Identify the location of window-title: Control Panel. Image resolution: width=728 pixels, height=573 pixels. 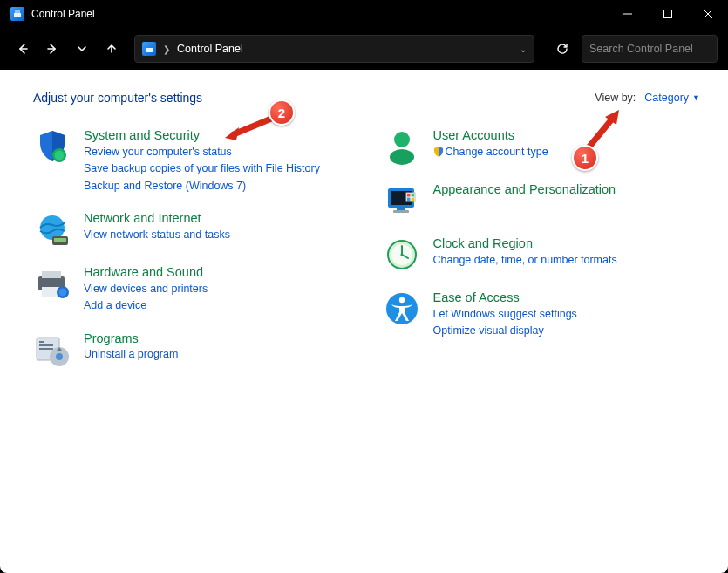
(63, 14).